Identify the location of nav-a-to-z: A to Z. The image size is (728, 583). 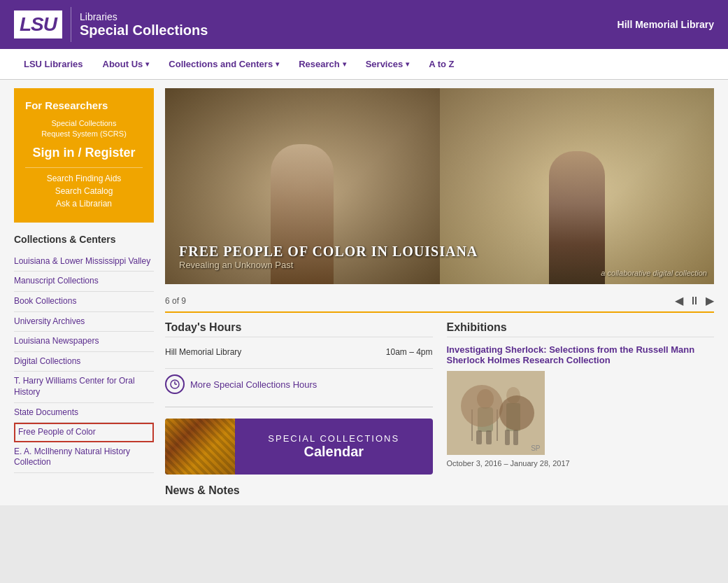
(441, 64).